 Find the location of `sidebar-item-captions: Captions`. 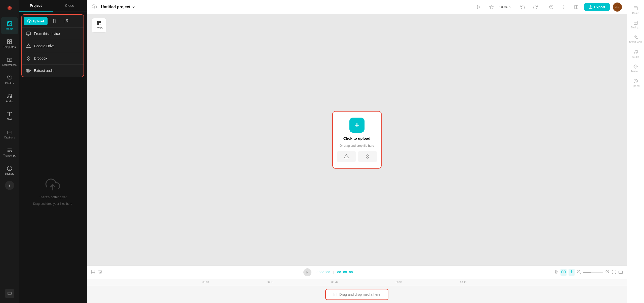

sidebar-item-captions: Captions is located at coordinates (10, 134).